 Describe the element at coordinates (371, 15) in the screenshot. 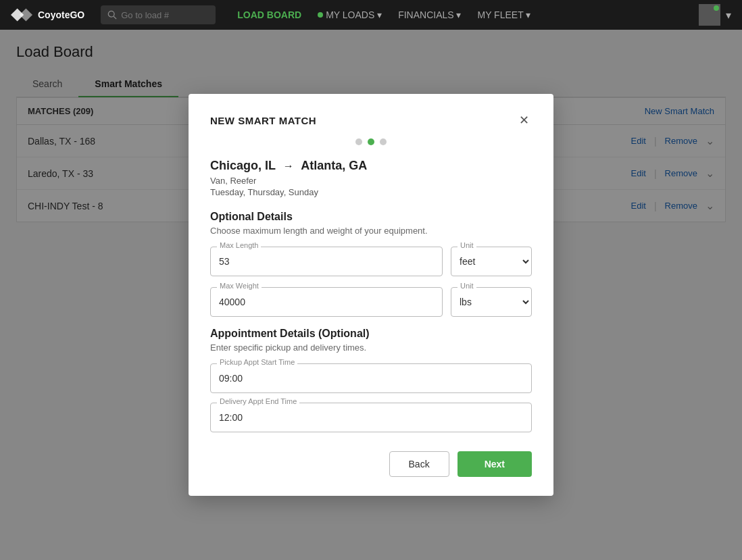

I see `top-navigation: CoyoteGO LOAD BOARD MY LOADS ▾ FINANCIAL…` at that location.